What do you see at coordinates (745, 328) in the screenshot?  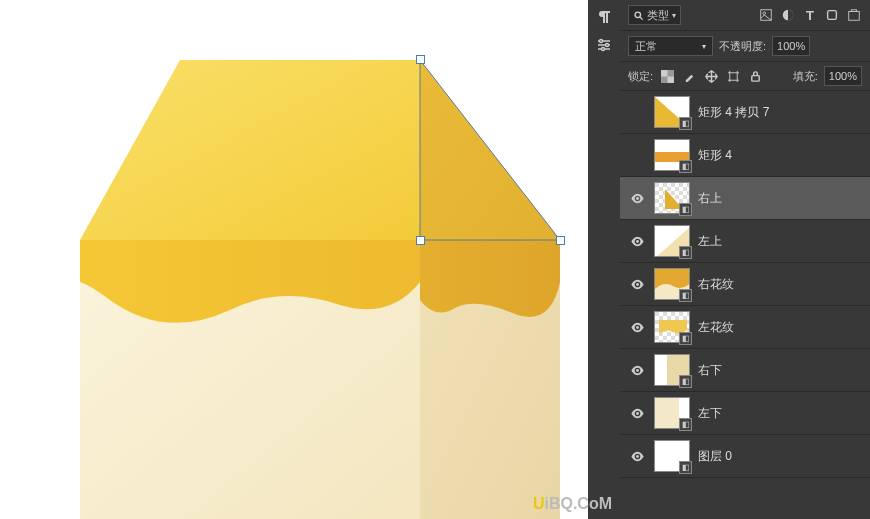 I see `layer-item: ◧ 左花纹` at bounding box center [745, 328].